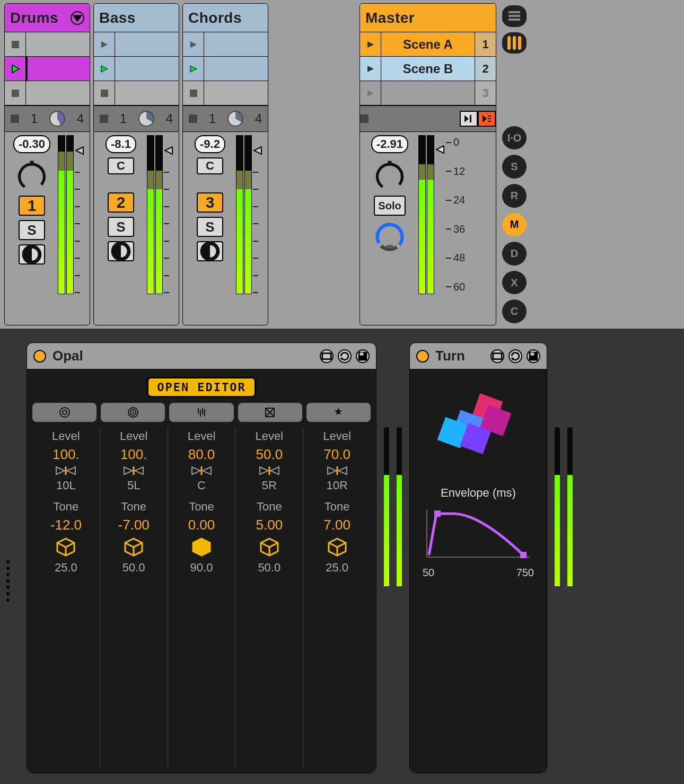  What do you see at coordinates (225, 164) in the screenshot?
I see `track-chords: Chords 1 4 -9.2 C 3 S` at bounding box center [225, 164].